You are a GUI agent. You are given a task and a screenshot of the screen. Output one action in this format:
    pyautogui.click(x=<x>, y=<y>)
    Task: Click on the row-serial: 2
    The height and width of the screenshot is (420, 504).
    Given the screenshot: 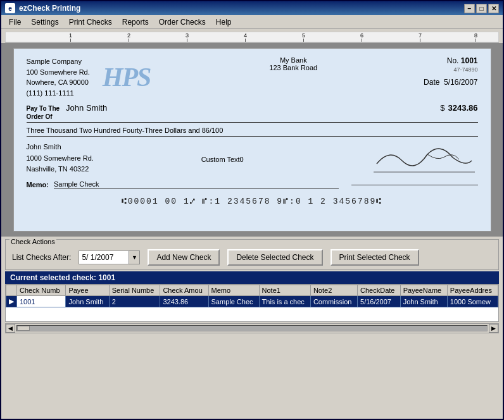 What is the action you would take?
    pyautogui.click(x=134, y=302)
    